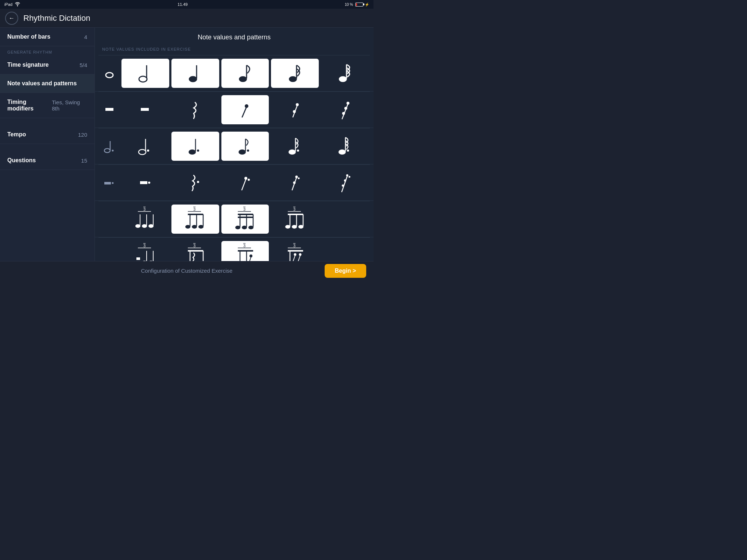 This screenshot has height=560, width=747. What do you see at coordinates (109, 110) in the screenshot?
I see `row-label-whole-rest` at bounding box center [109, 110].